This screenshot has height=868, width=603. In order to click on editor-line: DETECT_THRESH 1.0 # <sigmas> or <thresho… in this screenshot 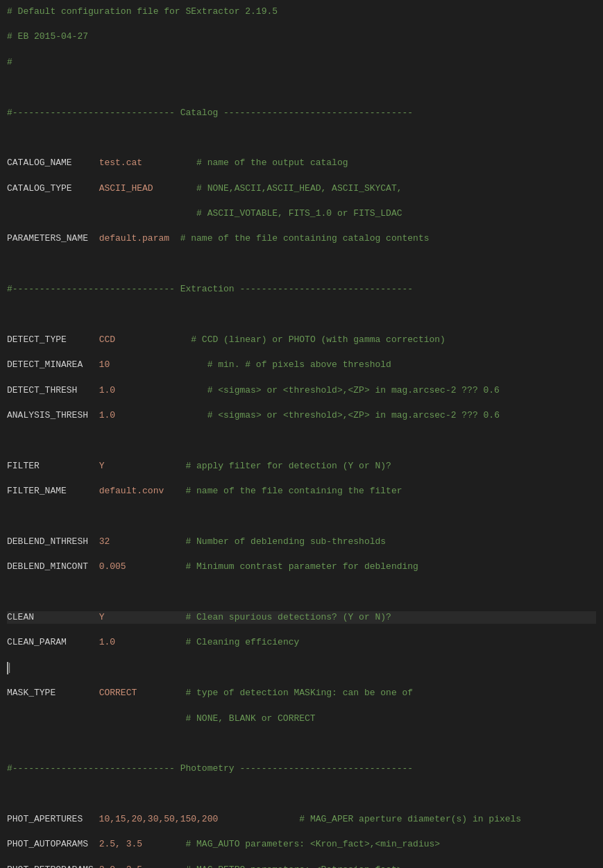, I will do `click(301, 391)`.